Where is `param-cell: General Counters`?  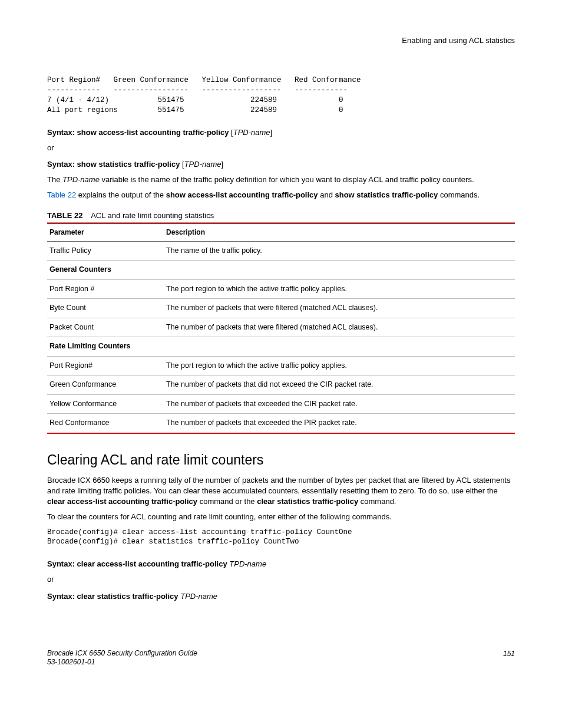 param-cell: General Counters is located at coordinates (105, 270).